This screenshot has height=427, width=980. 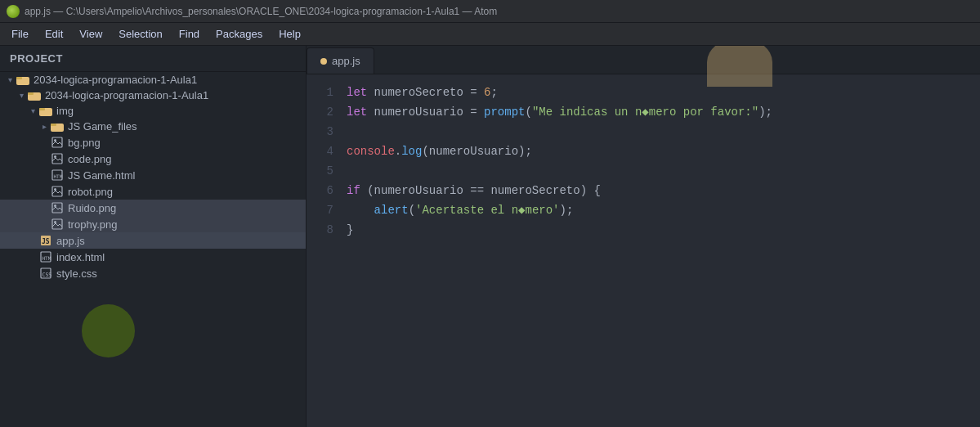 I want to click on menu-selection: Selection, so click(x=141, y=34).